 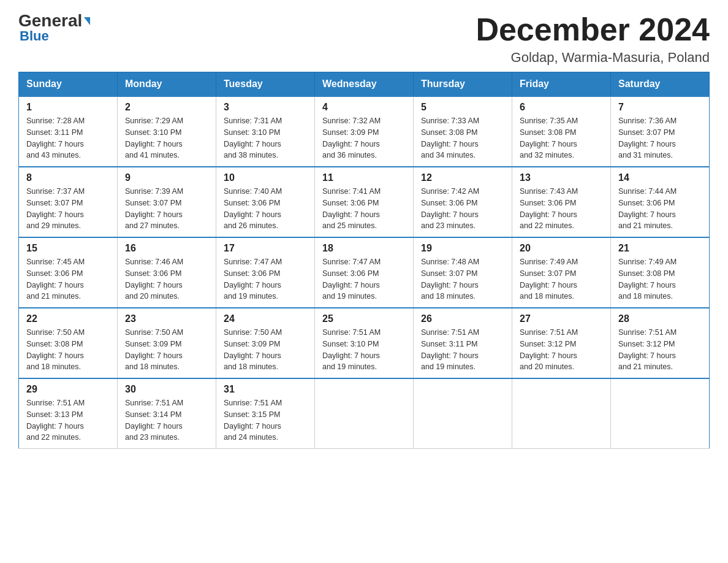 I want to click on calendar-week-row: 15 Sunrise: 7:45 AMSunset: 3:06 PMDaylig…, so click(x=364, y=272).